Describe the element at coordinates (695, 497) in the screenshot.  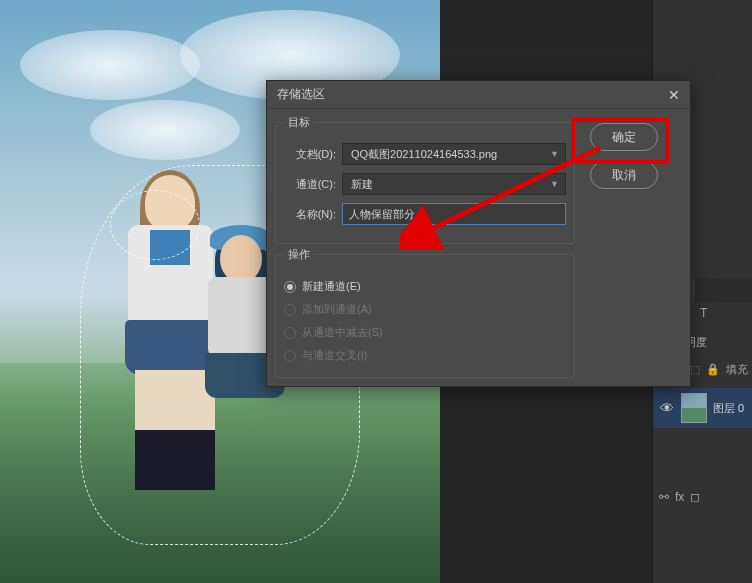
I see `layer-mask-icon: ◻` at that location.